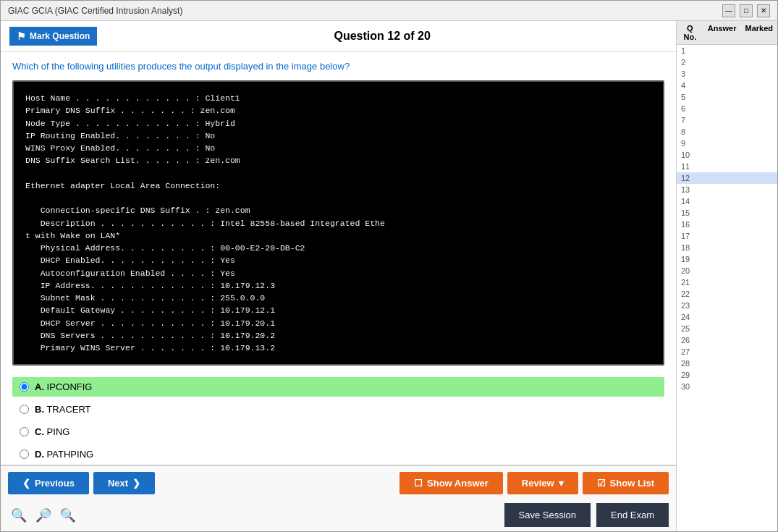 The image size is (778, 532). I want to click on zoom-out-button: 🔎, so click(68, 515).